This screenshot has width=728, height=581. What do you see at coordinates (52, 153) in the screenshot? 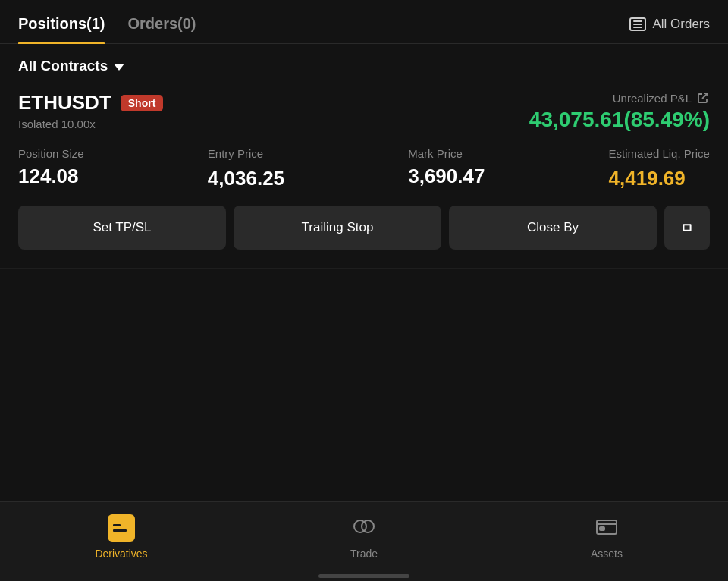
I see `stat-position-size-label: Position Size` at bounding box center [52, 153].